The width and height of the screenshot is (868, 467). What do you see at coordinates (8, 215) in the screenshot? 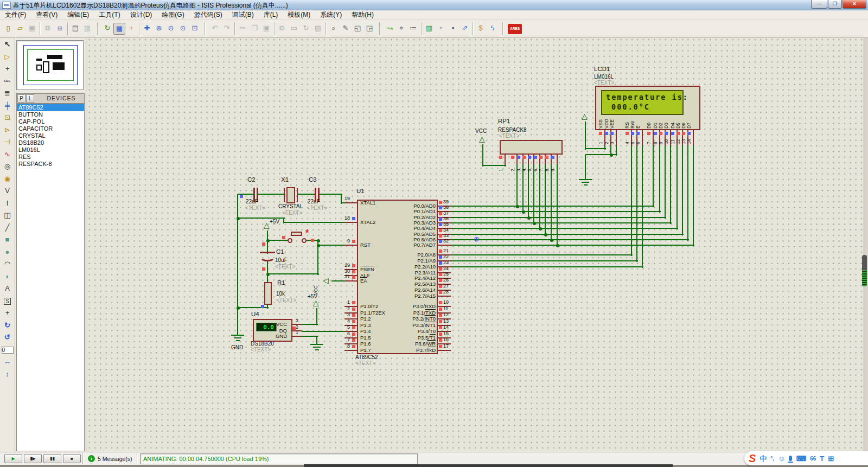
I see `virtual-instruments-mode: ◫` at bounding box center [8, 215].